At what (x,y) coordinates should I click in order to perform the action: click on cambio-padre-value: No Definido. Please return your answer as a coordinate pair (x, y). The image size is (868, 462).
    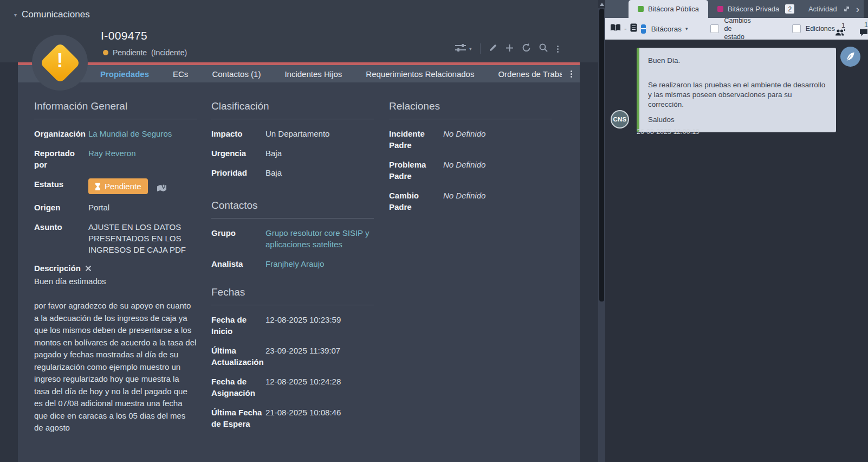
    Looking at the image, I should click on (497, 201).